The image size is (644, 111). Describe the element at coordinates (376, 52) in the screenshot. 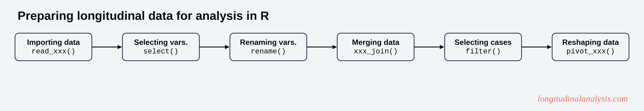

I see `step-function: xxx_join()` at that location.